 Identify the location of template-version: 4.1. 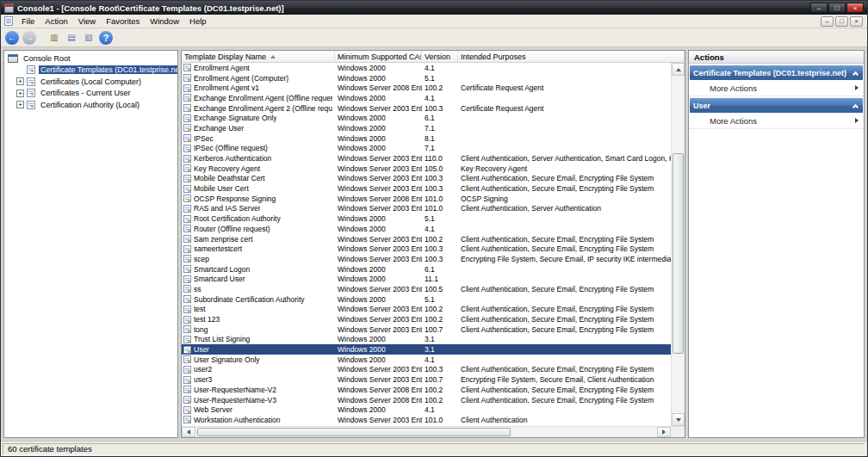
(440, 229).